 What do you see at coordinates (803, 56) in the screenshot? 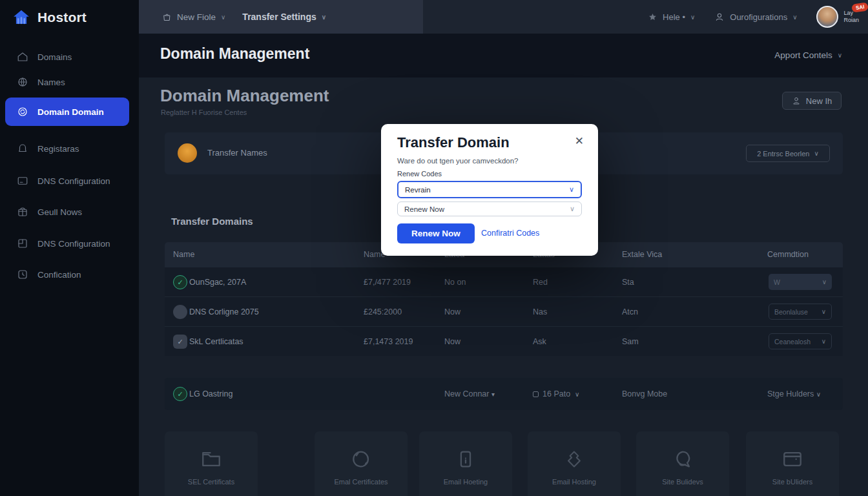
I see `menu-label: Apport Contels` at bounding box center [803, 56].